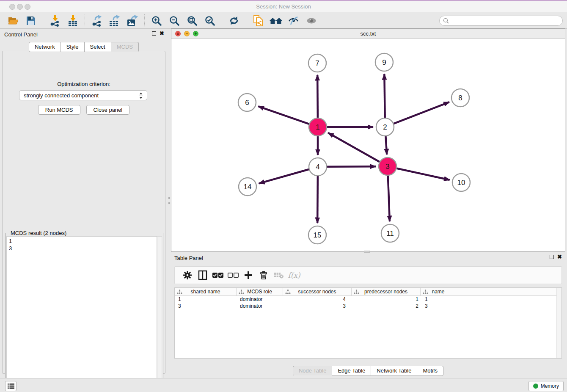 Image resolution: width=567 pixels, height=392 pixels. What do you see at coordinates (368, 34) in the screenshot?
I see `network-window-titlebar: x – + scc.txt` at bounding box center [368, 34].